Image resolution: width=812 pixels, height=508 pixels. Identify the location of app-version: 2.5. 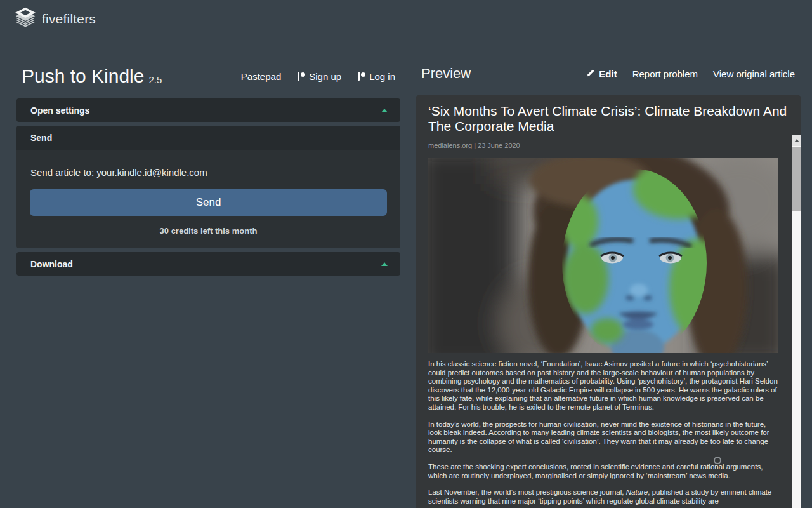
(155, 81).